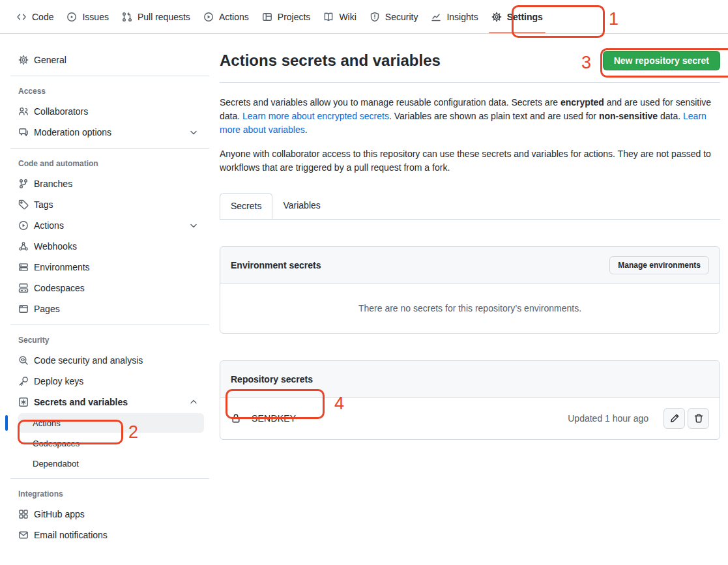 This screenshot has height=565, width=728. What do you see at coordinates (670, 116) in the screenshot?
I see `intro-text: data.` at bounding box center [670, 116].